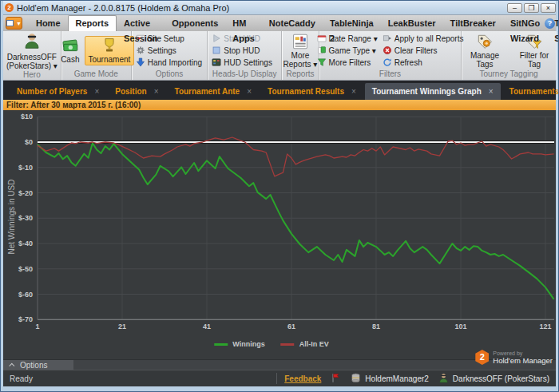 The image size is (559, 392). What do you see at coordinates (322, 39) in the screenshot?
I see `calendar-icon` at bounding box center [322, 39].